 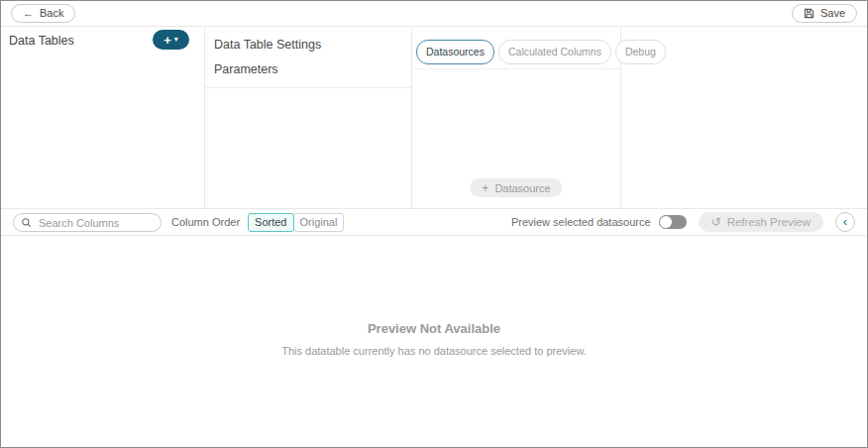 What do you see at coordinates (673, 222) in the screenshot?
I see `preview-datasource-toggle` at bounding box center [673, 222].